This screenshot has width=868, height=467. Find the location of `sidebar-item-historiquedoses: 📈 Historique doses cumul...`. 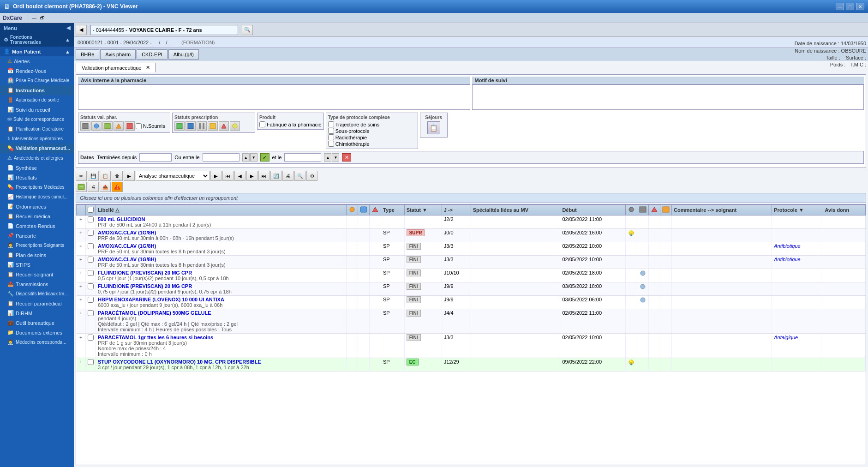

sidebar-item-historiquedoses: 📈 Historique doses cumul... is located at coordinates (37, 197).